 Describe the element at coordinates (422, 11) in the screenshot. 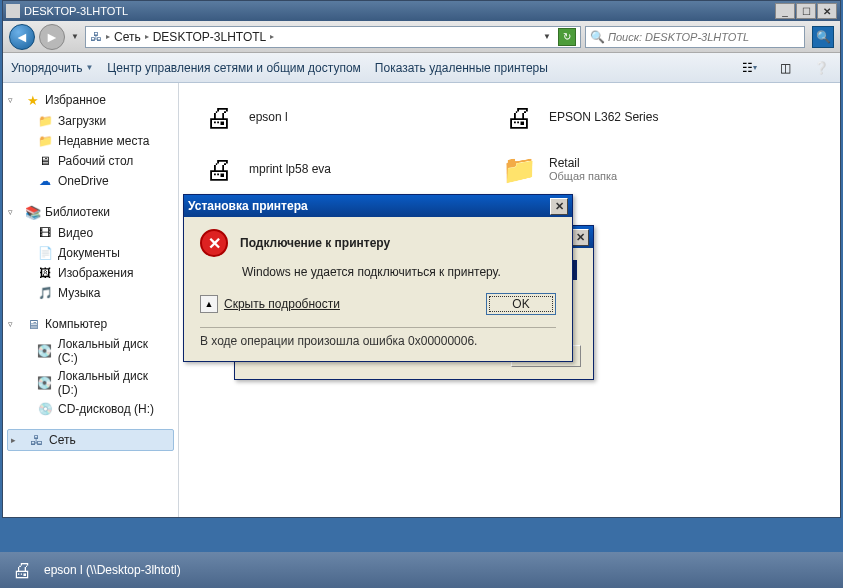

I see `titlebar: DESKTOP-3LHTOTL _ ☐ ✕` at that location.